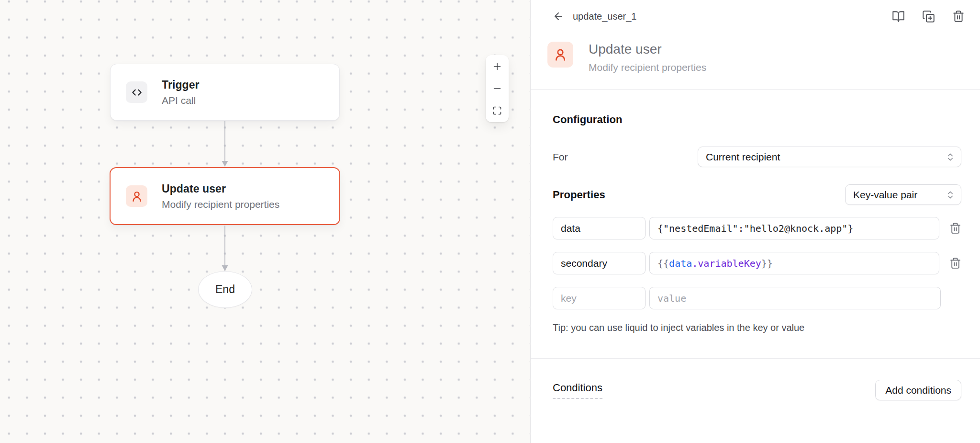  Describe the element at coordinates (497, 67) in the screenshot. I see `plus-icon` at that location.